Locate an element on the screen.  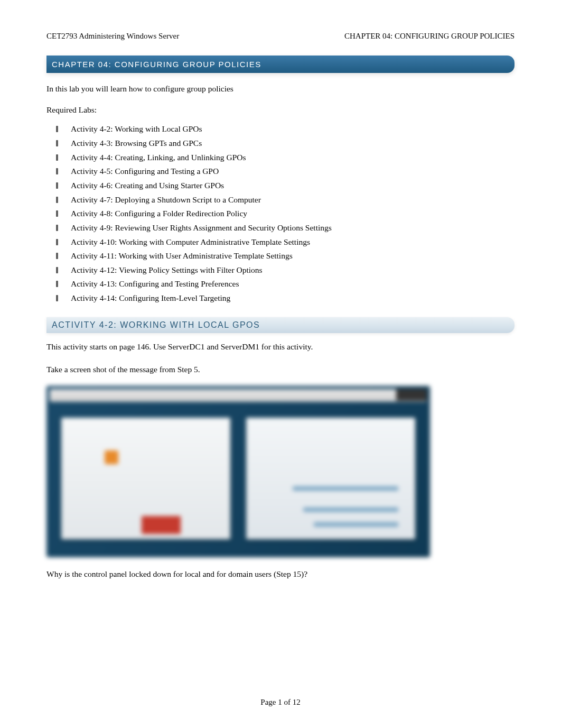
required-labs-label: Required Labs: is located at coordinates (280, 110).